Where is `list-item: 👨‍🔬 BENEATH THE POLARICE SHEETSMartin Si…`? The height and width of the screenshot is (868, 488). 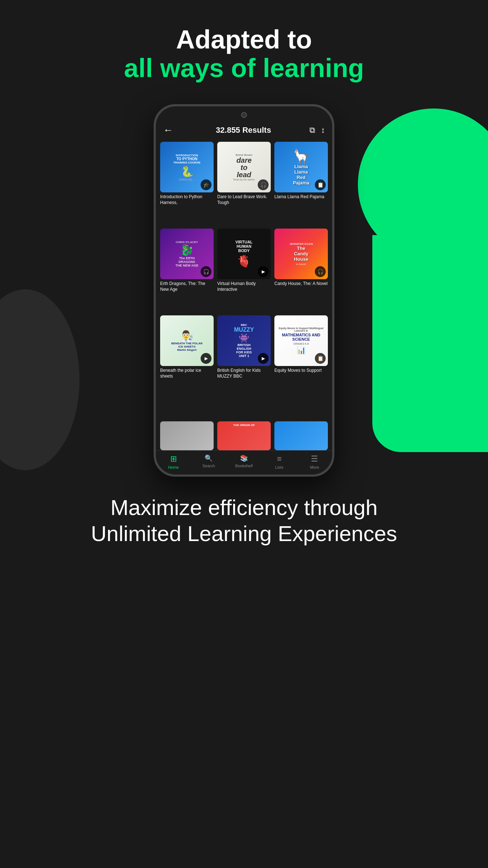
list-item: 👨‍🔬 BENEATH THE POLARICE SHEETSMartin Si… is located at coordinates (187, 357).